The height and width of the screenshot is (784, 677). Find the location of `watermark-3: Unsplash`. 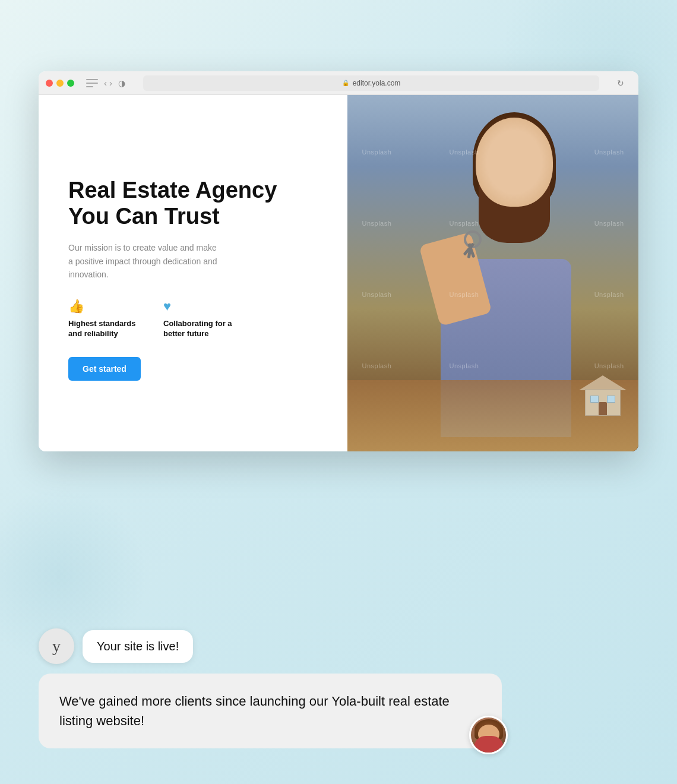

watermark-3: Unsplash is located at coordinates (609, 152).